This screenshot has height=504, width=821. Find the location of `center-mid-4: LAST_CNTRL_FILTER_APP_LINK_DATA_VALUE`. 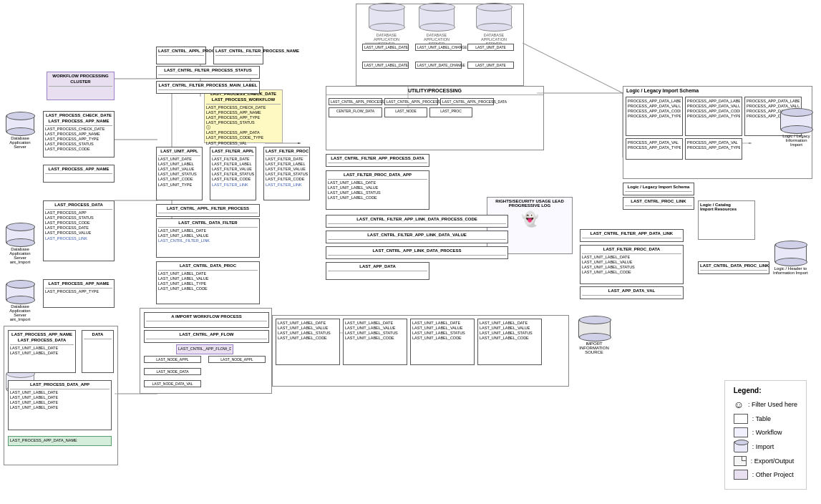

center-mid-4: LAST_CNTRL_FILTER_APP_LINK_DATA_VALUE is located at coordinates (417, 237).